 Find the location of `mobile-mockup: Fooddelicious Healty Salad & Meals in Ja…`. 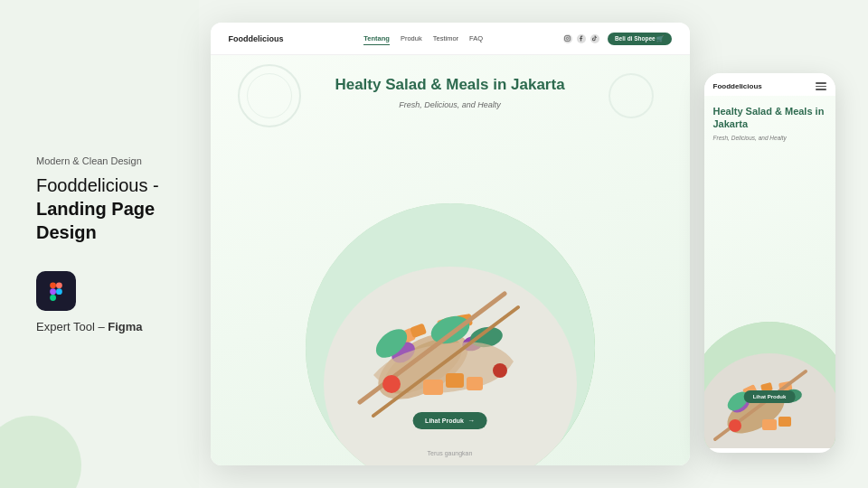

mobile-mockup: Fooddelicious Healty Salad & Meals in Ja… is located at coordinates (770, 263).